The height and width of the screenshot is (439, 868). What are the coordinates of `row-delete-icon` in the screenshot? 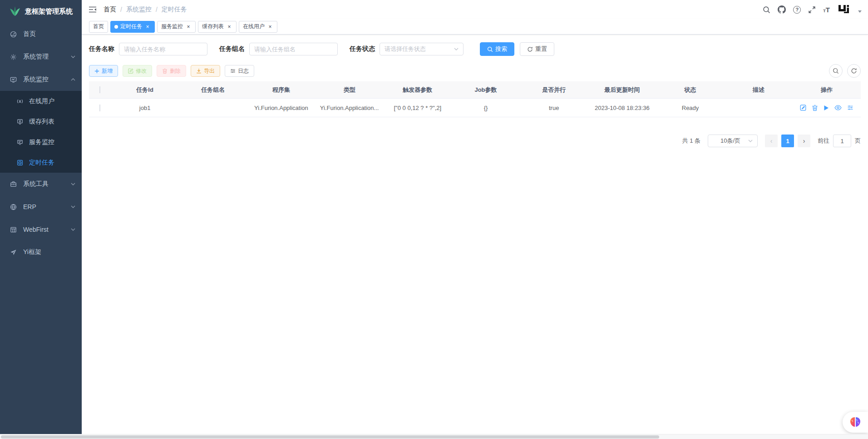 It's located at (815, 108).